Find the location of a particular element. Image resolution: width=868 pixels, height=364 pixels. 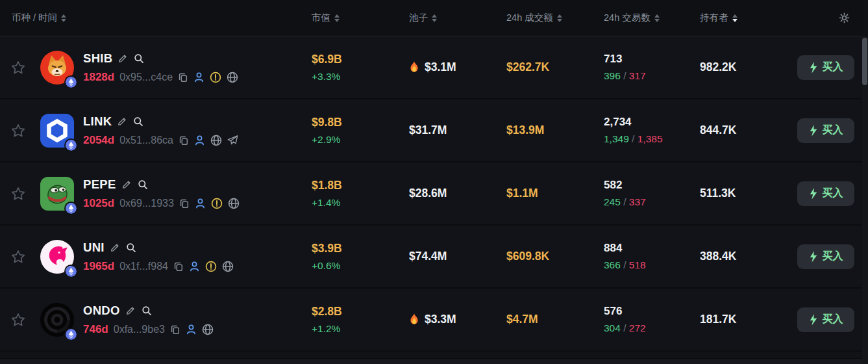

column-header-volume: 24h 成交额 is located at coordinates (555, 18).